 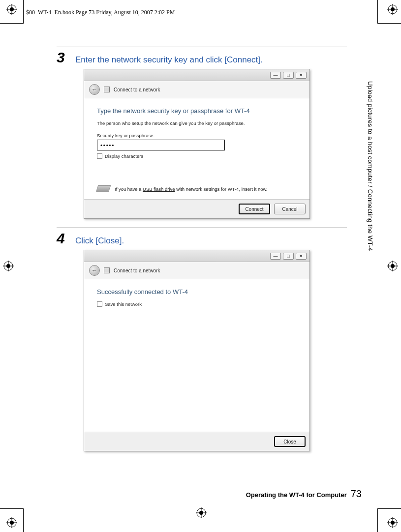 What do you see at coordinates (290, 442) in the screenshot?
I see `close-button: Close` at bounding box center [290, 442].